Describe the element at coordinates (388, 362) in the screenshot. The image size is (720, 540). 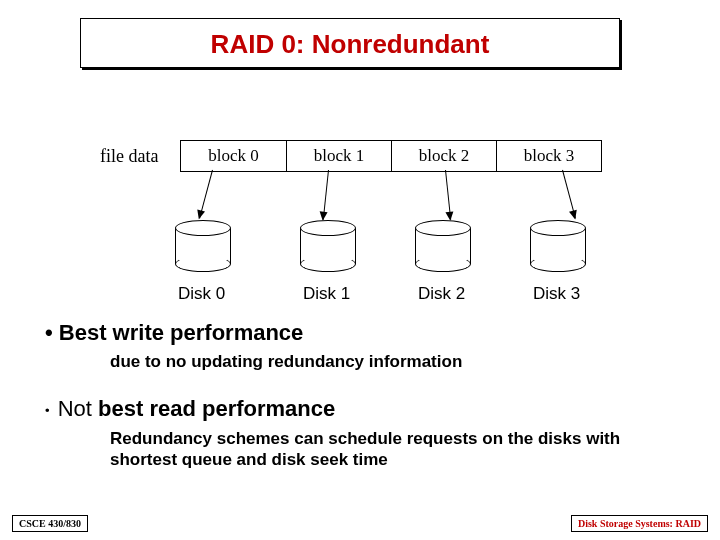
I see `bullet-sub: due to no updating redundancy informatio…` at that location.